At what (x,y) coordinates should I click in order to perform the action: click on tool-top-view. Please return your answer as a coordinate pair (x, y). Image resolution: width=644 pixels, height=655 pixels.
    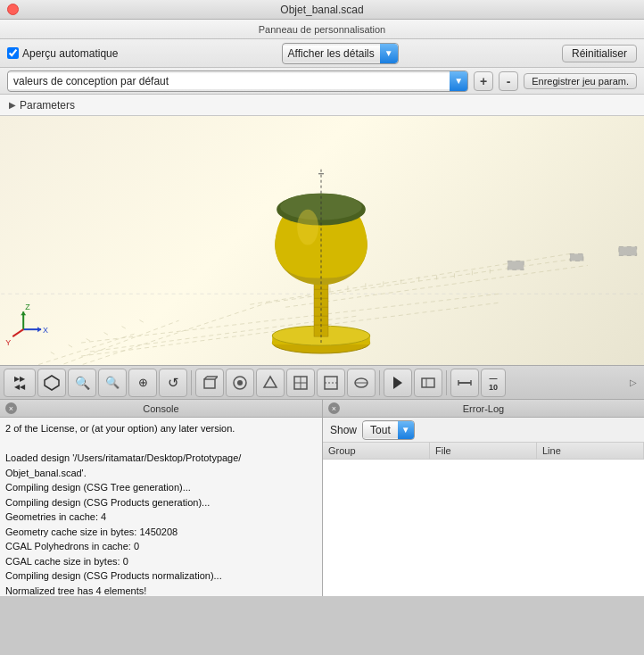
    Looking at the image, I should click on (270, 383).